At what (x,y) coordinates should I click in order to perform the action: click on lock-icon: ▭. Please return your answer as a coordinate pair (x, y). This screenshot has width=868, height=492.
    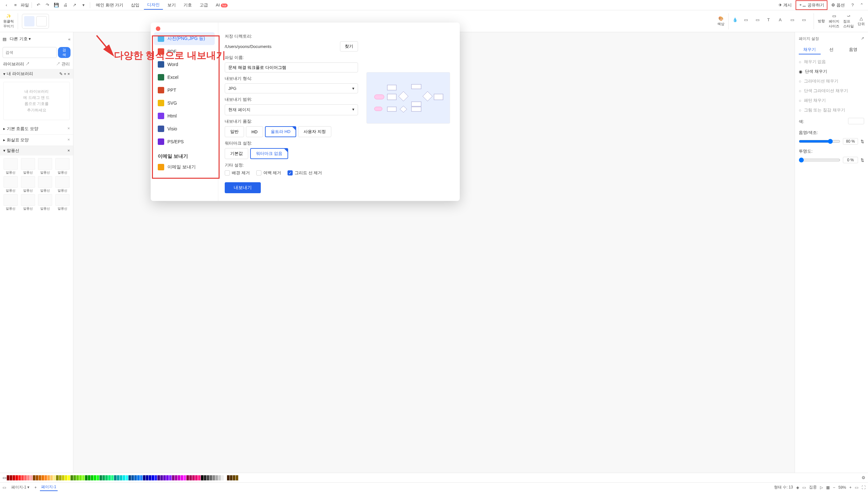
    Looking at the image, I should click on (804, 487).